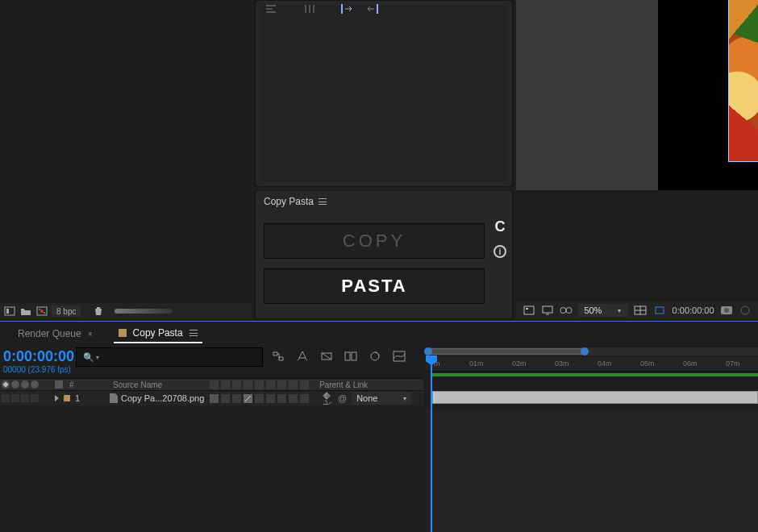 Image resolution: width=758 pixels, height=532 pixels. Describe the element at coordinates (89, 358) in the screenshot. I see `search-icon: 🔍` at that location.